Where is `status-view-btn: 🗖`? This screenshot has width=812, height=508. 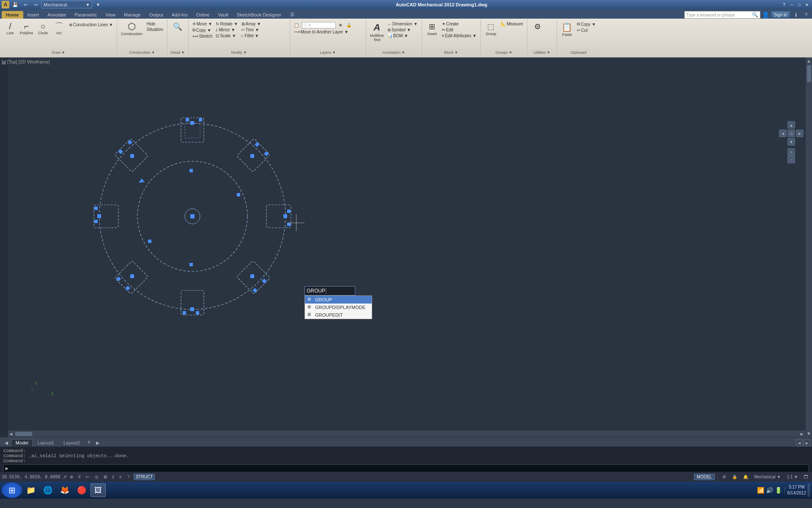
status-view-btn: 🗖 is located at coordinates (806, 477).